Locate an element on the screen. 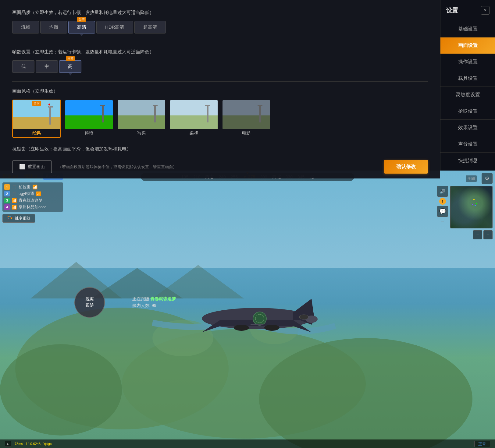  follow-btn-area: 🪂 跳伞跟随 is located at coordinates (33, 218).